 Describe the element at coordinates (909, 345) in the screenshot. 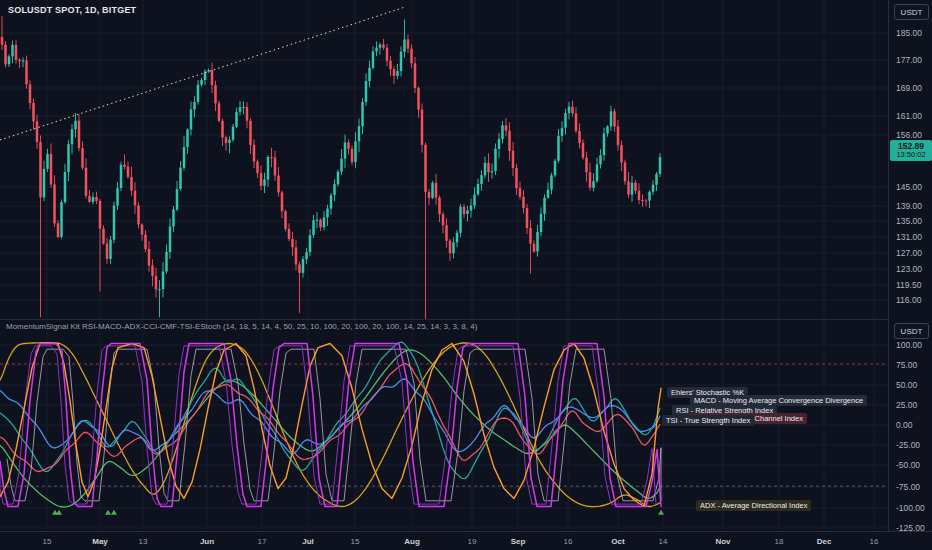

I see `indicator-axis-tick: 100.00` at that location.